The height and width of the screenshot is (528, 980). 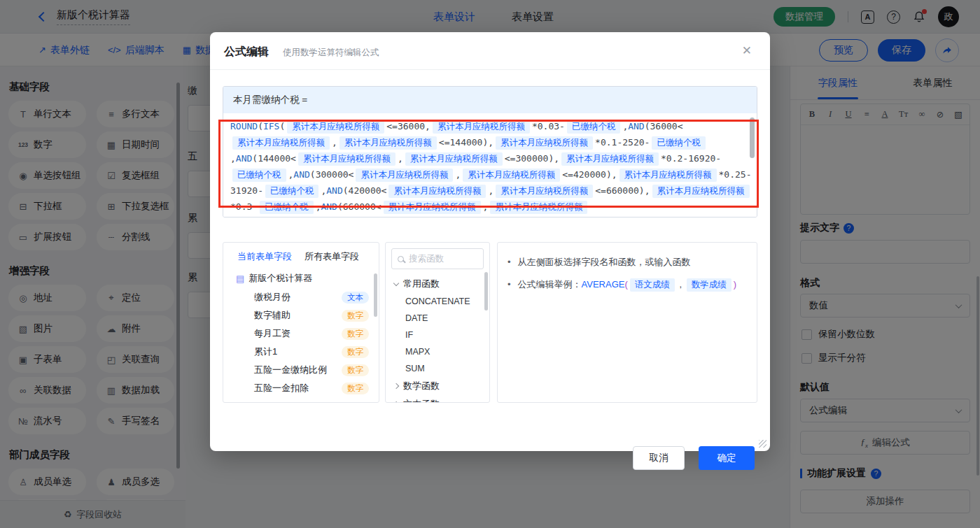 What do you see at coordinates (375, 295) in the screenshot?
I see `variables-scrollbar` at bounding box center [375, 295].